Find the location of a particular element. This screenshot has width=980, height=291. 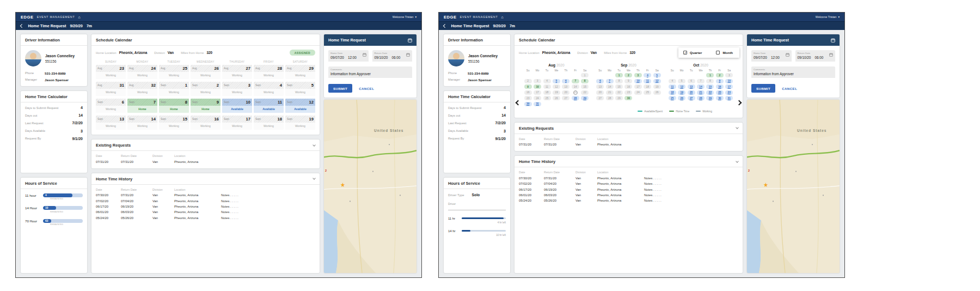

cancel-button: CANCEL is located at coordinates (789, 88).